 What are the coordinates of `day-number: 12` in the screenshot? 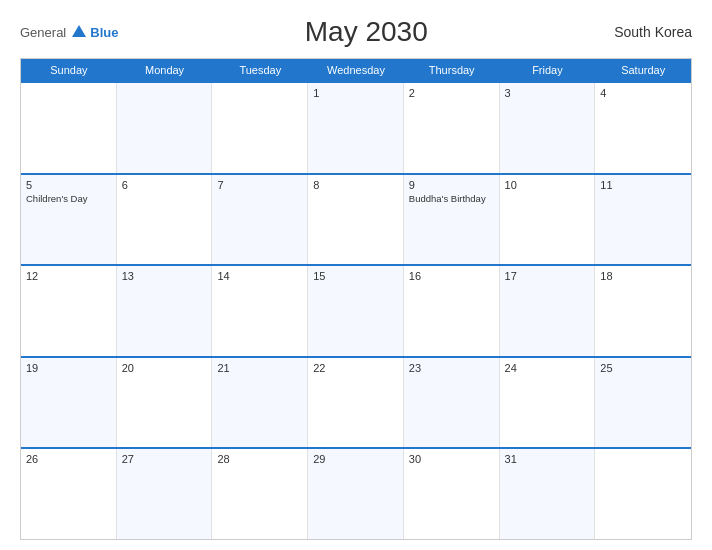 It's located at (68, 276).